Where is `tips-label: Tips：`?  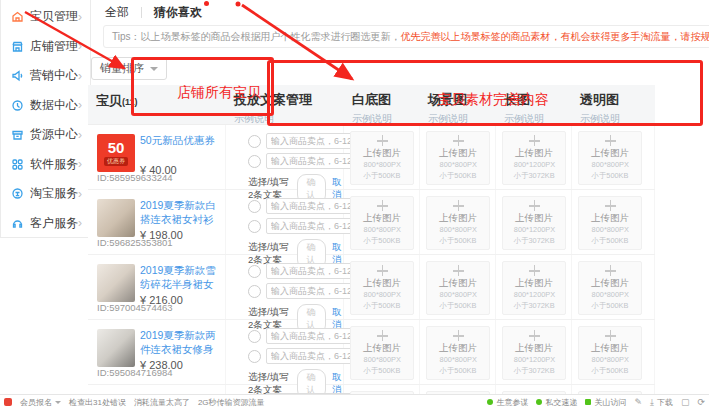
tips-label: Tips： is located at coordinates (126, 36).